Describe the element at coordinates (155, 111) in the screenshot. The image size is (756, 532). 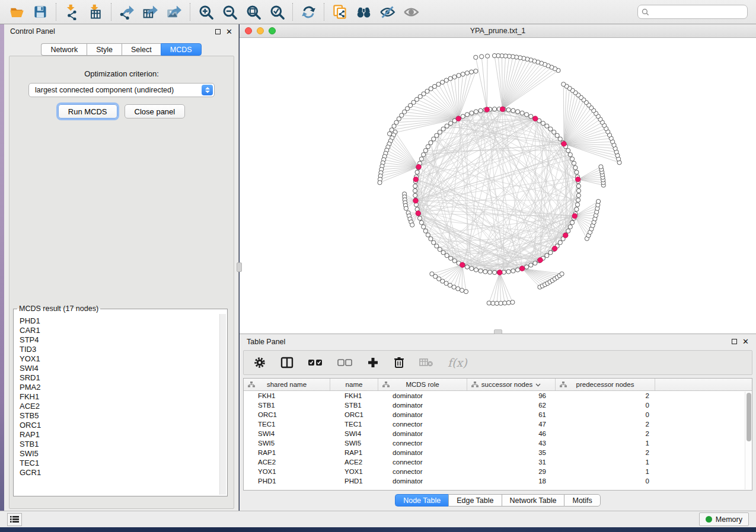
I see `close-panel-button: Close panel` at that location.